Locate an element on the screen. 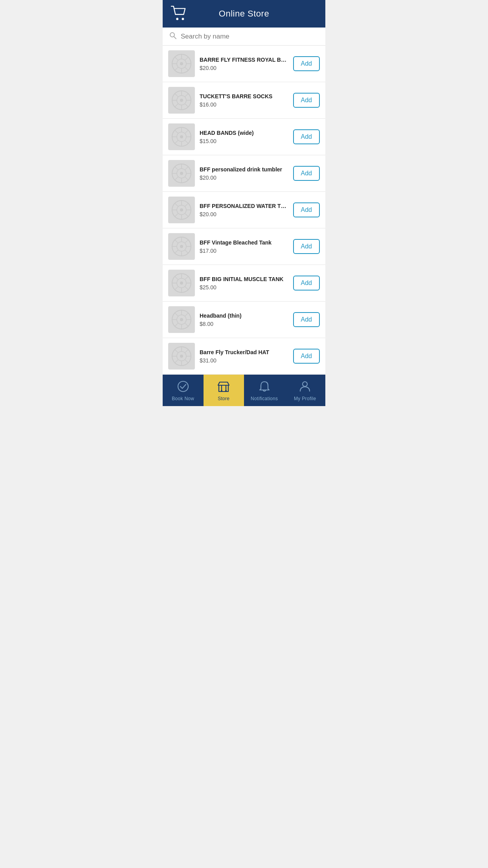 The height and width of the screenshot is (868, 488). product-info: TUCKETT'S BARRE SOCKS $16.00 is located at coordinates (244, 100).